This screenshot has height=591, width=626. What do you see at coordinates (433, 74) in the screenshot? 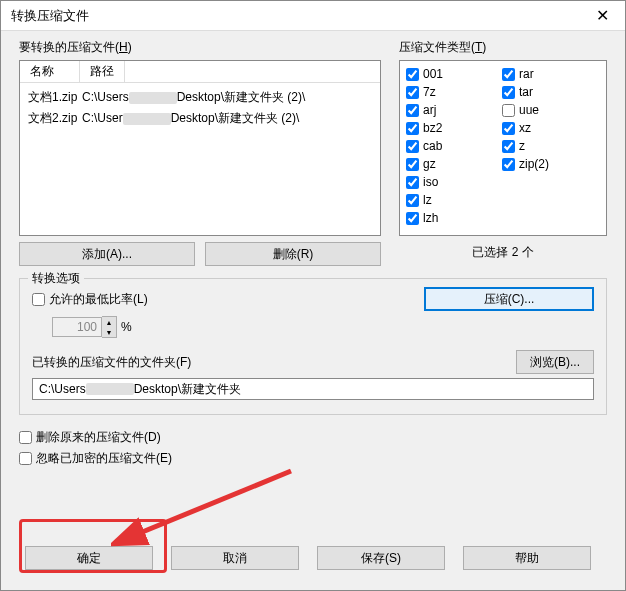
I see `type-label: 001` at bounding box center [433, 74].